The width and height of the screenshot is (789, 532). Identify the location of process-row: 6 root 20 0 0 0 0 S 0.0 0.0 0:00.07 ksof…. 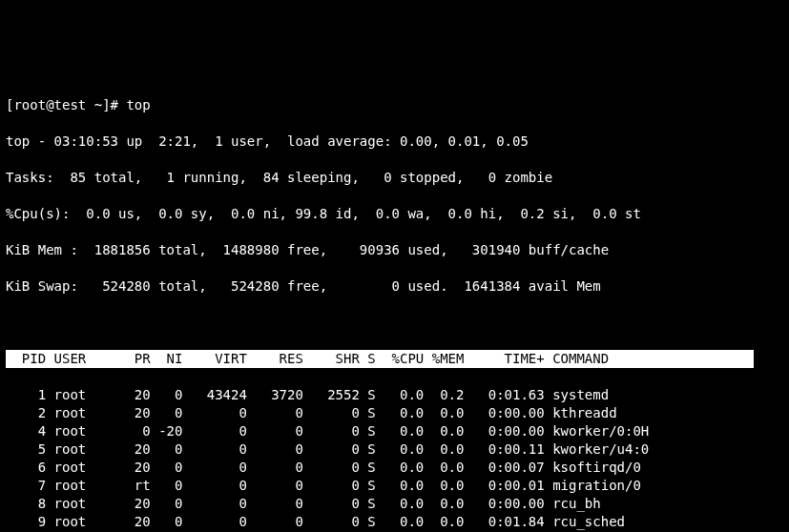
(395, 467).